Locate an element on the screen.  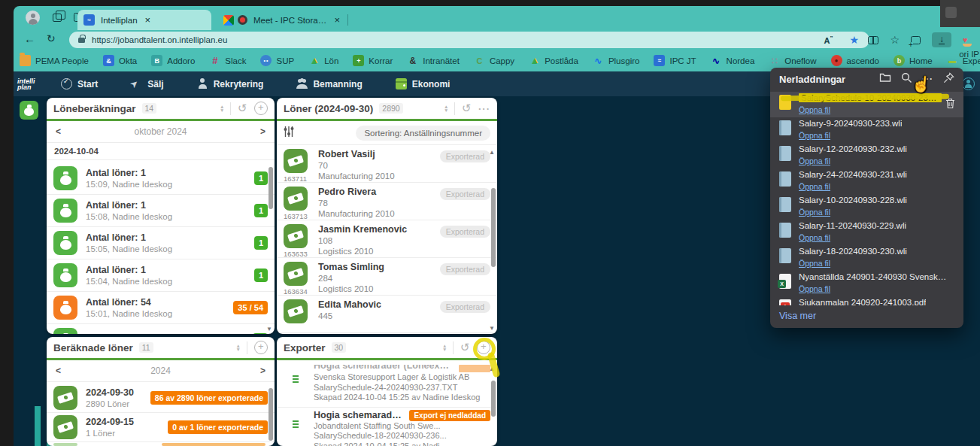
download-item: Salary-18-20240930-230.wli Öppna fil is located at coordinates (866, 258).